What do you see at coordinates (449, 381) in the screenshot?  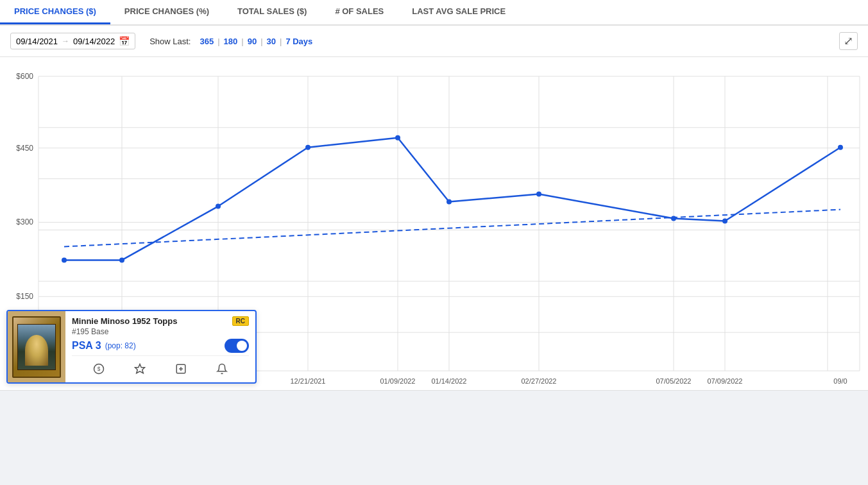 I see `svg-text: 01/14/2022` at bounding box center [449, 381].